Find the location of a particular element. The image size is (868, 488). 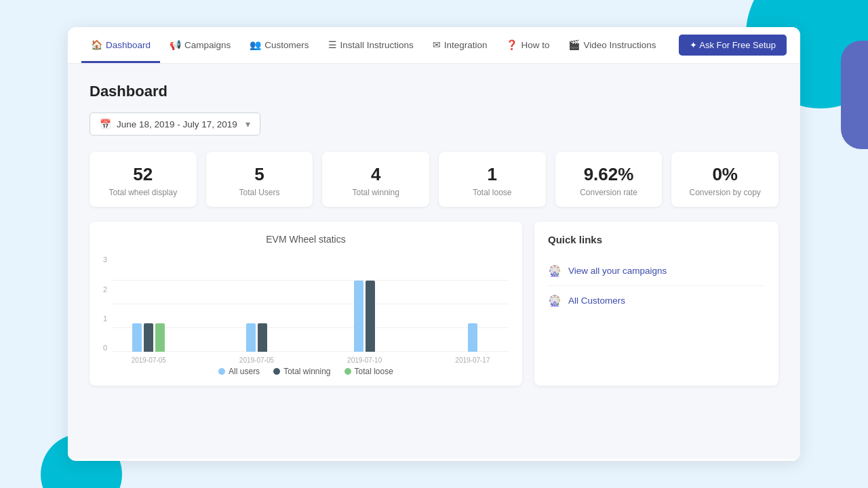

quick-link-customers-icon: 🎡 is located at coordinates (555, 301).